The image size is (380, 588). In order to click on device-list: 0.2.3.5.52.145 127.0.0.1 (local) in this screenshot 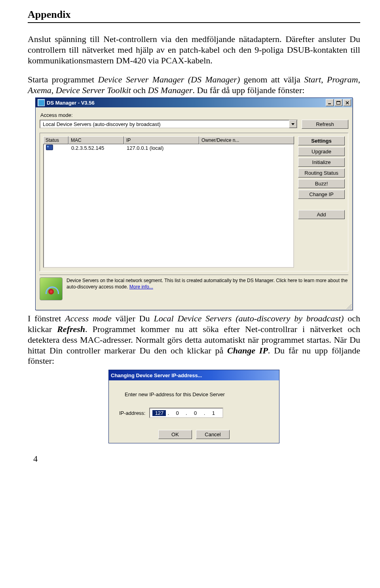, I will do `click(169, 206)`.